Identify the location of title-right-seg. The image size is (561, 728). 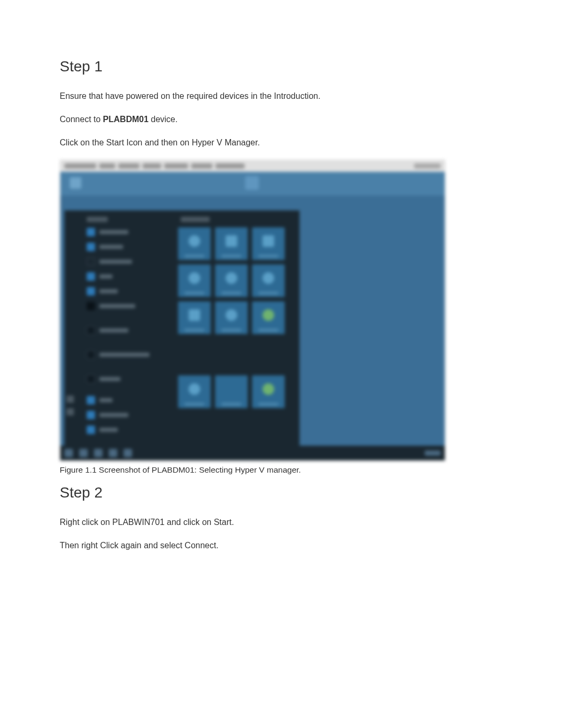
(427, 166).